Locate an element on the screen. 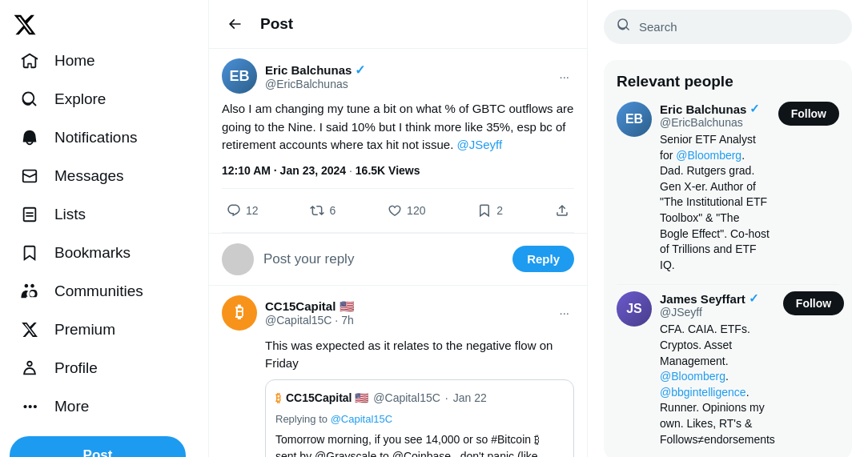 The image size is (868, 457). list-icon is located at coordinates (30, 214).